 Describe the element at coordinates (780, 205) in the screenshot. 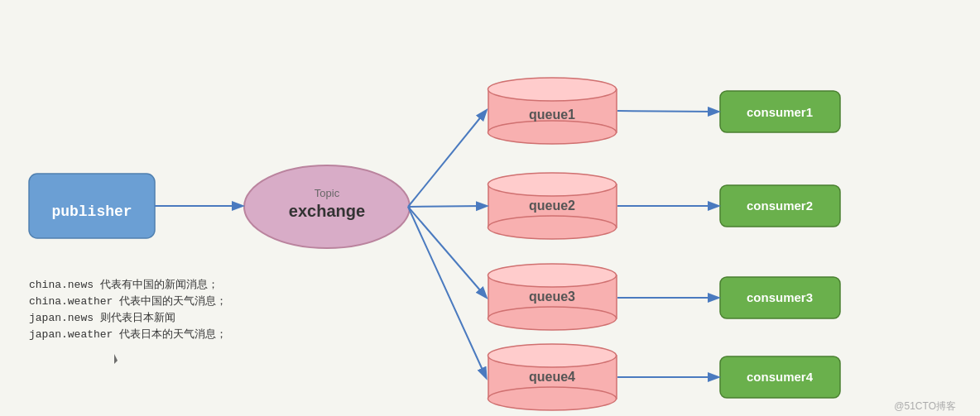

I see `svg-text: consumer2` at that location.